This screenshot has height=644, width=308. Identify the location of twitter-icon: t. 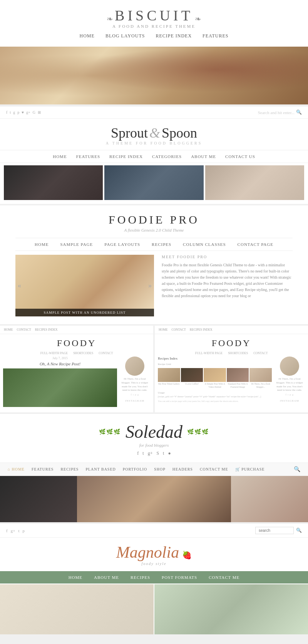
(10, 113).